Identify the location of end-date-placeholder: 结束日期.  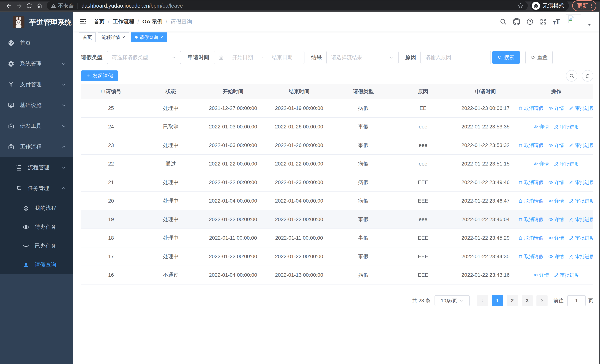
(282, 57).